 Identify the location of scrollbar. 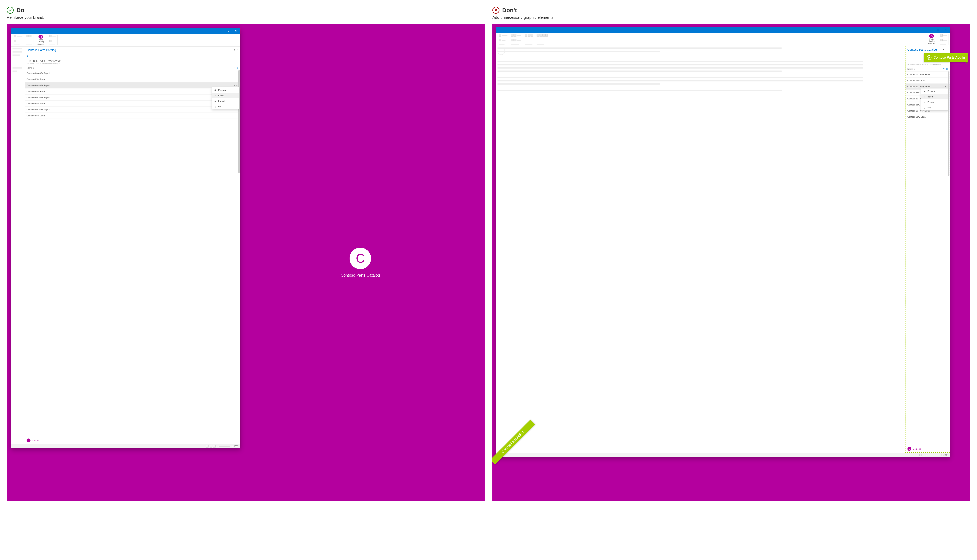
(949, 124).